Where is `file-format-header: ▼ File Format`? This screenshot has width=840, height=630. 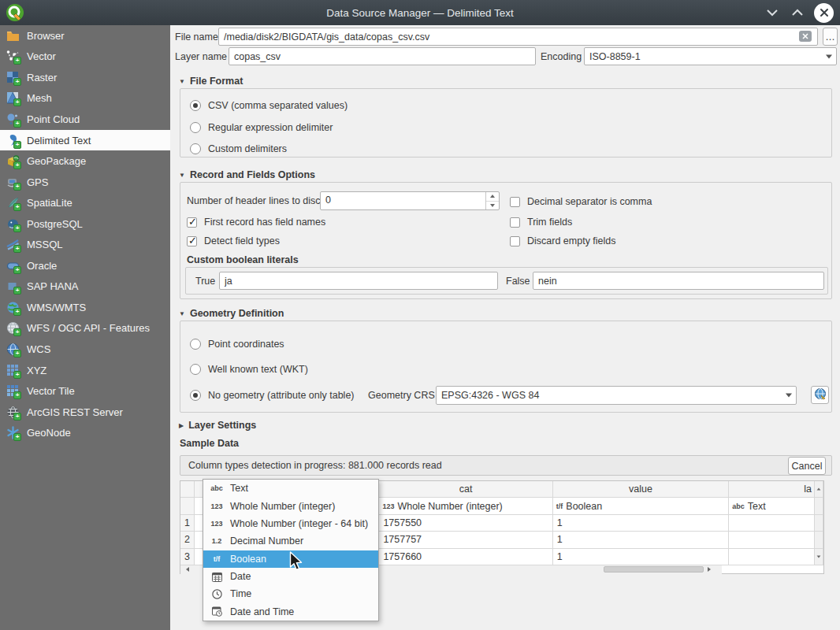
file-format-header: ▼ File Format is located at coordinates (211, 81).